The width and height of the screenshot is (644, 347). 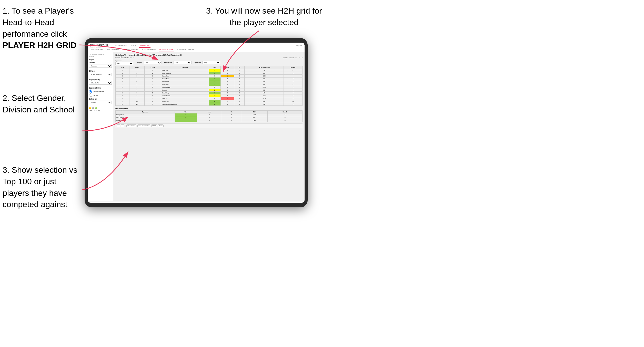 What do you see at coordinates (100, 95) in the screenshot?
I see `sidebar-radio-top100: Top 100` at bounding box center [100, 95].